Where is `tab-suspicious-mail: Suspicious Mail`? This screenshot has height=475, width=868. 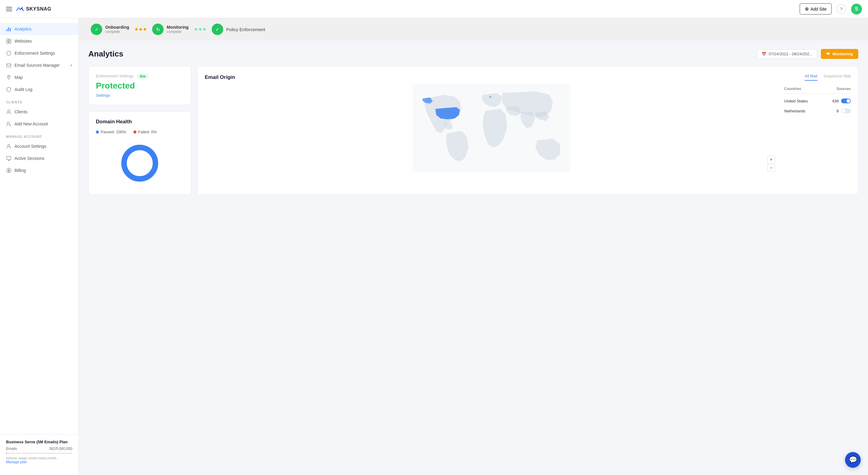 tab-suspicious-mail: Suspicious Mail is located at coordinates (837, 77).